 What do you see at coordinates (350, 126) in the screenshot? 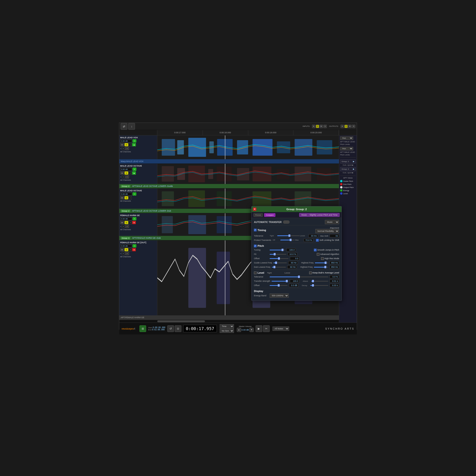
I see `output-m-btn: M` at bounding box center [350, 126].